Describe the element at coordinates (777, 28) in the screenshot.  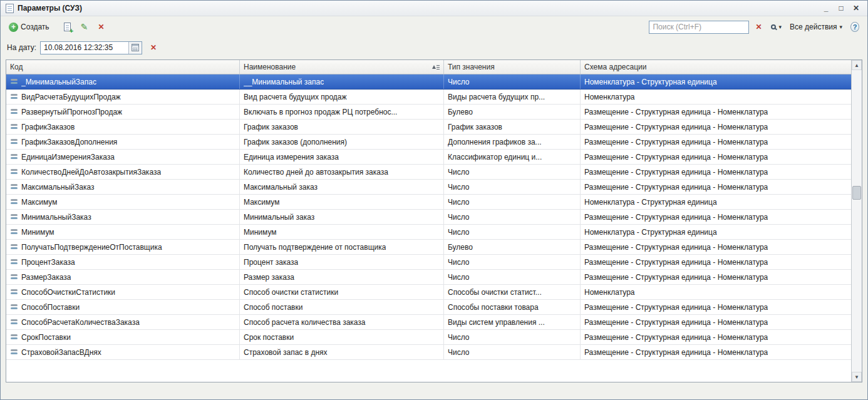
I see `search-options-button: ▾` at that location.